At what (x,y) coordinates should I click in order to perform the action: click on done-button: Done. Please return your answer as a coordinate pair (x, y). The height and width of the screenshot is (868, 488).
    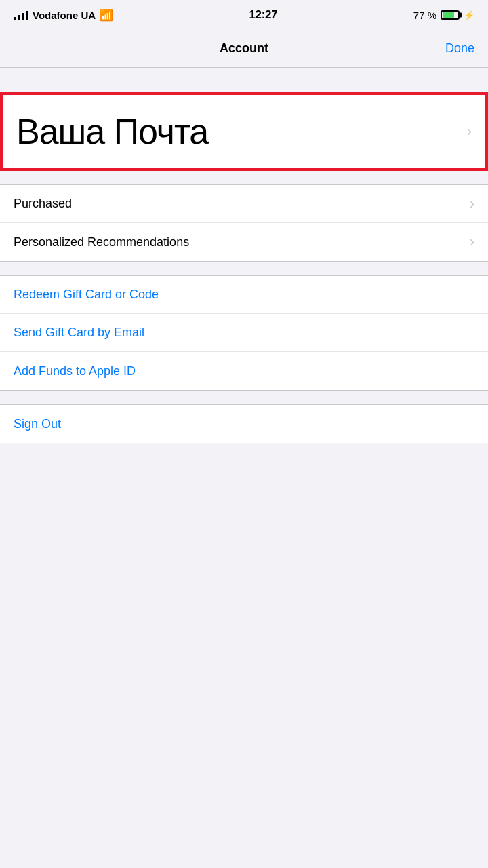
    Looking at the image, I should click on (460, 49).